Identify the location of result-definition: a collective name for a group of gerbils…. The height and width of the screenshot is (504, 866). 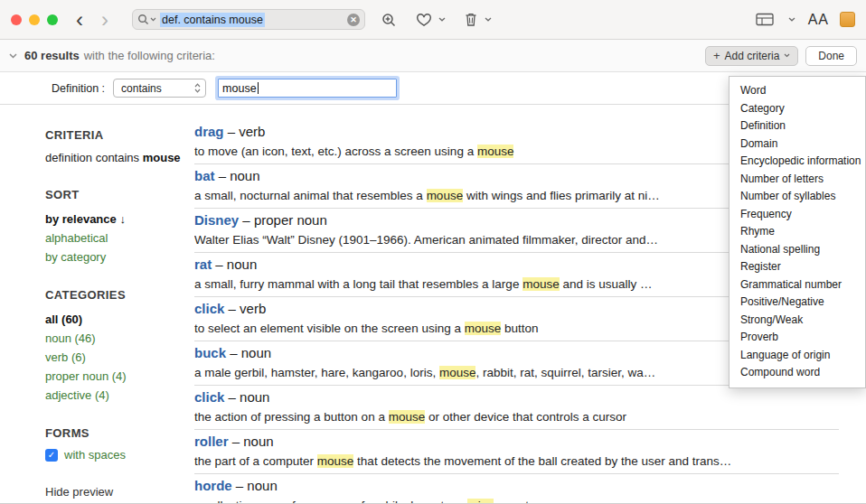
(517, 500).